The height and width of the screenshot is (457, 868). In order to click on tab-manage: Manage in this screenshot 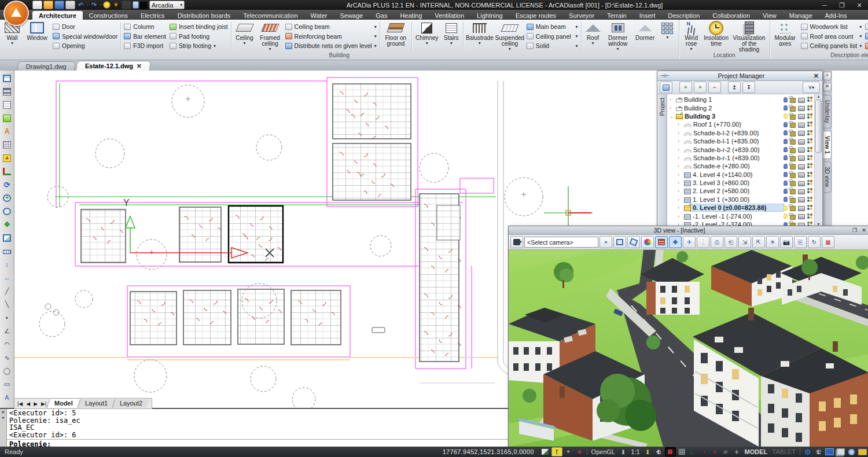, I will do `click(801, 15)`.